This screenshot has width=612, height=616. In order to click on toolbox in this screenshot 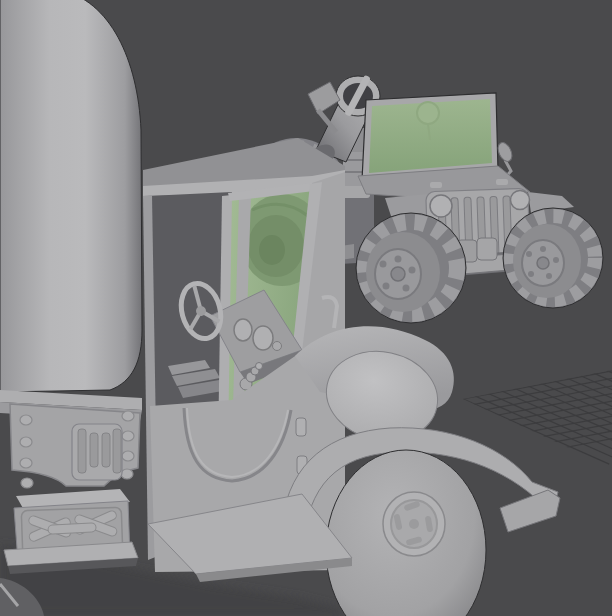, I will do `click(71, 532)`.